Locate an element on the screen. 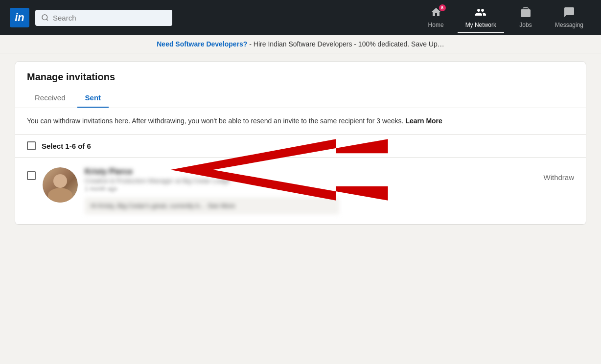  info-box: You can withdraw invitations here. After… is located at coordinates (300, 121).